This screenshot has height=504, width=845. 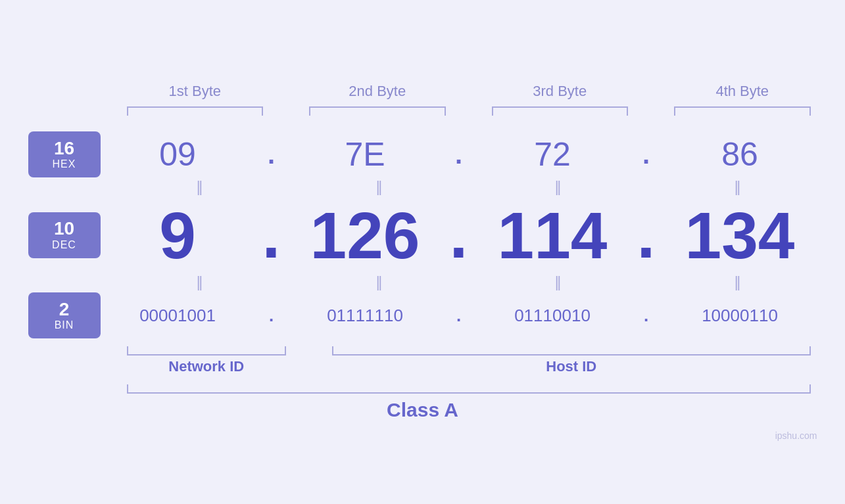 What do you see at coordinates (552, 315) in the screenshot?
I see `bin-val-3: 01110010` at bounding box center [552, 315].